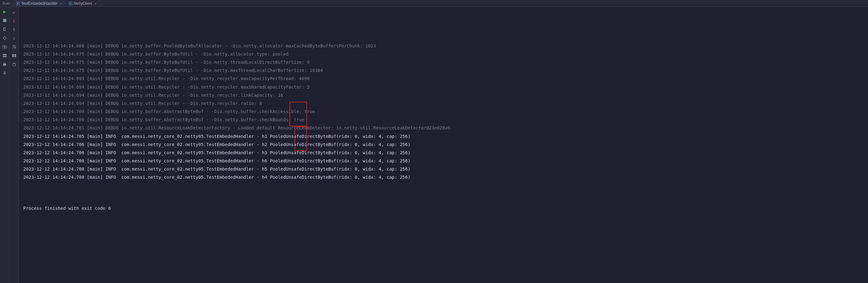 The width and height of the screenshot is (868, 283). Describe the element at coordinates (443, 78) in the screenshot. I see `log-line: 2023-12-12 14:14:24.693 [main] DEBUG io.…` at that location.